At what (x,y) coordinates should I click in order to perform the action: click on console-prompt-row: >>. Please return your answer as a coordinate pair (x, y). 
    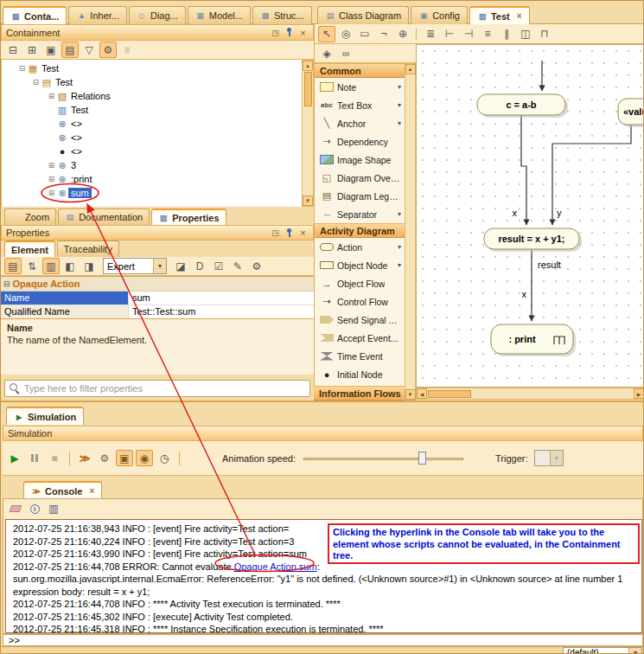
    Looking at the image, I should click on (323, 640).